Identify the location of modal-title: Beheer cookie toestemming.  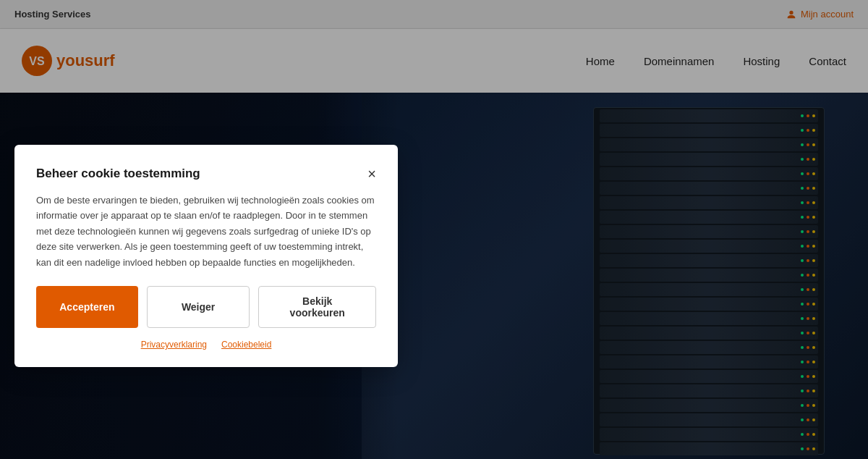
(119, 174).